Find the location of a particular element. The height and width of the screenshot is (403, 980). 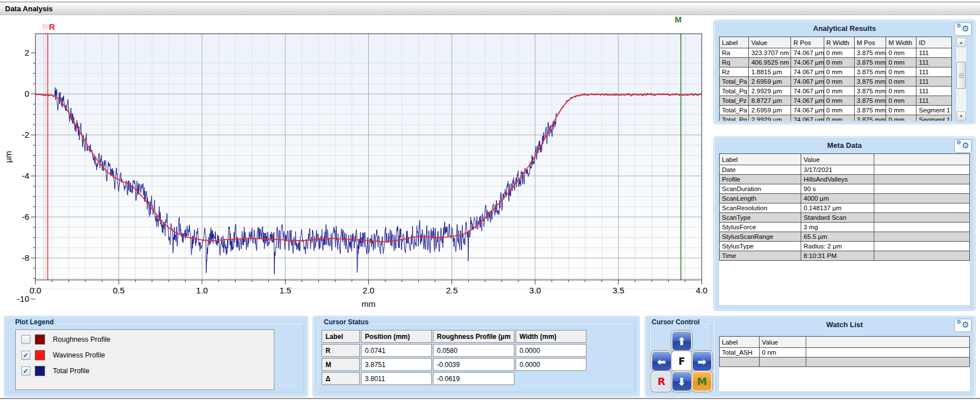

cursor-left-button: ⬅ is located at coordinates (661, 361).